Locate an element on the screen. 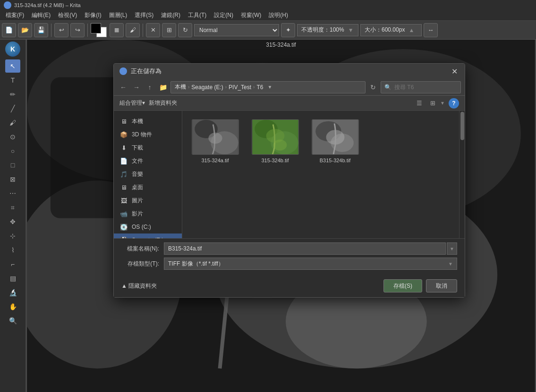  nav-item-osc: 💽 OS (C:) is located at coordinates (148, 227).